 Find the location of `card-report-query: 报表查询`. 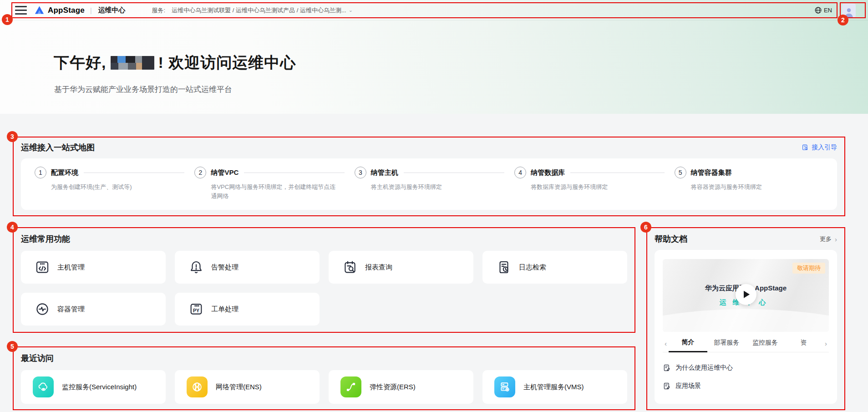

card-report-query: 报表查询 is located at coordinates (401, 267).